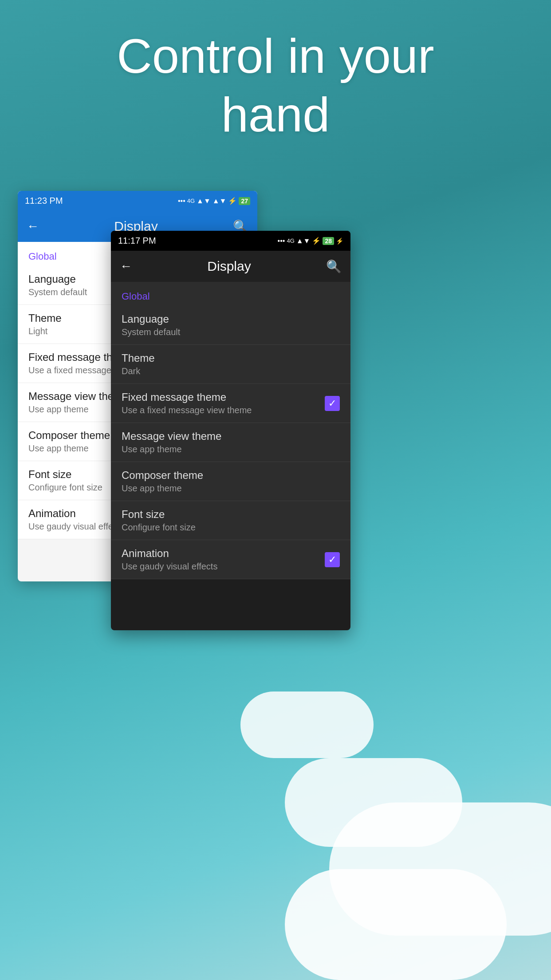  Describe the element at coordinates (58, 292) in the screenshot. I see `setting-language-subtitle-light: System default` at that location.